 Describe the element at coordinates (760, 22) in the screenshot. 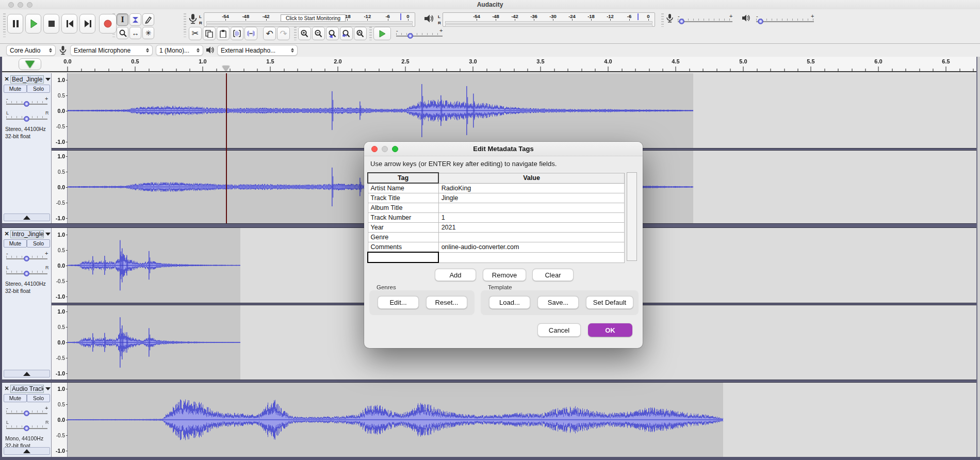

I see `playback-volume-slider` at that location.